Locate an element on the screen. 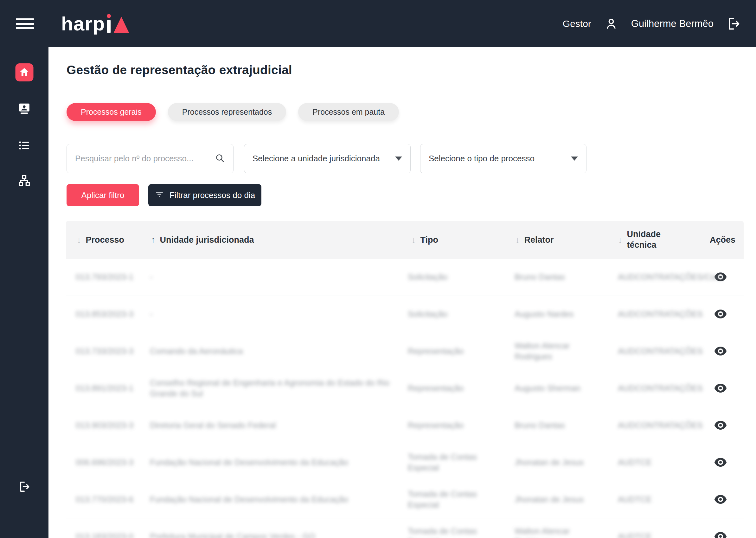 The height and width of the screenshot is (538, 756). column-header-unidade-tecnica: ↓ Unidade técnica is located at coordinates (664, 240).